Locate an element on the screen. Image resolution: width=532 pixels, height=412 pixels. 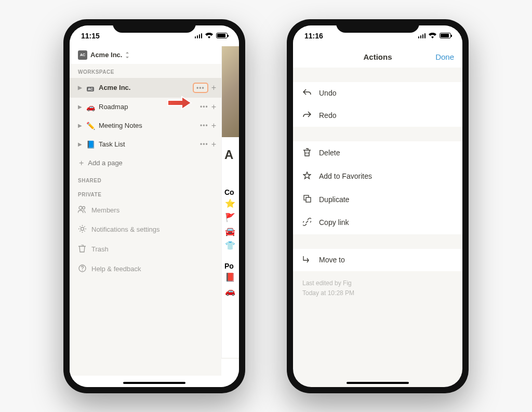
page-icon: ✏️ is located at coordinates (90, 126).